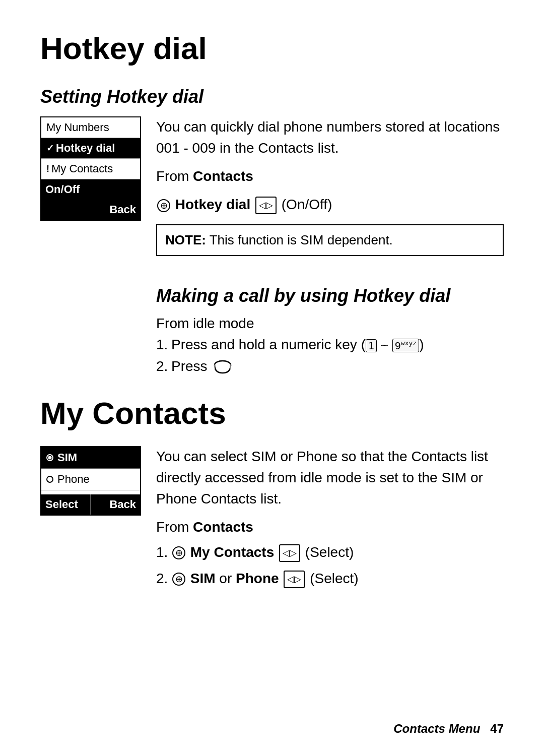 The height and width of the screenshot is (756, 544). What do you see at coordinates (48, 169) in the screenshot?
I see `exclamation-icon: !` at bounding box center [48, 169].